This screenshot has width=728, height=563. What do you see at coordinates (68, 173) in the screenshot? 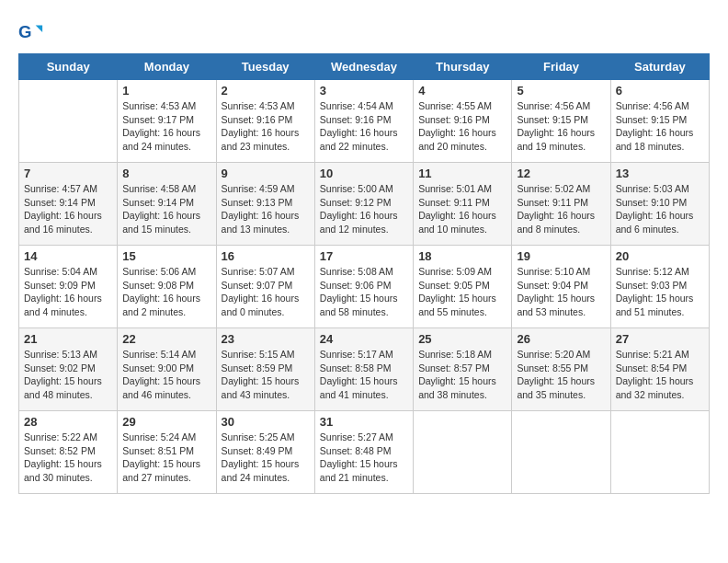
I see `day-number: 7` at bounding box center [68, 173].